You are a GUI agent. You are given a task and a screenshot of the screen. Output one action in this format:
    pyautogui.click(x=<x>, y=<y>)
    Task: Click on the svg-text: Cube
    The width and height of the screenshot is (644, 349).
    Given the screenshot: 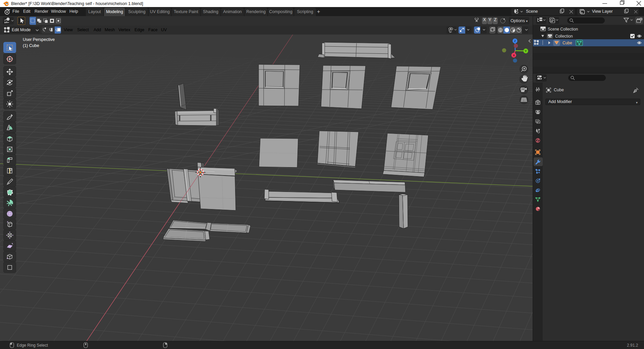 What is the action you would take?
    pyautogui.click(x=568, y=43)
    